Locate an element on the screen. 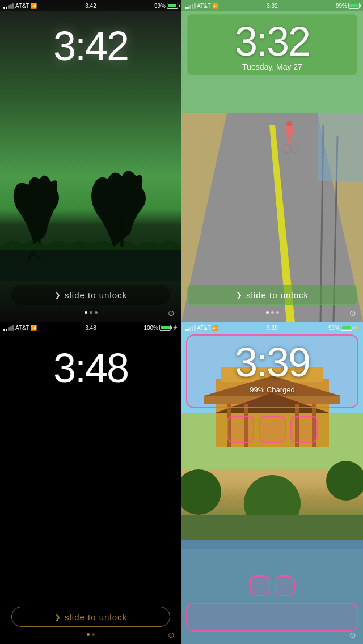 The width and height of the screenshot is (363, 644). charging-icon-4: ⚡ is located at coordinates (356, 328).